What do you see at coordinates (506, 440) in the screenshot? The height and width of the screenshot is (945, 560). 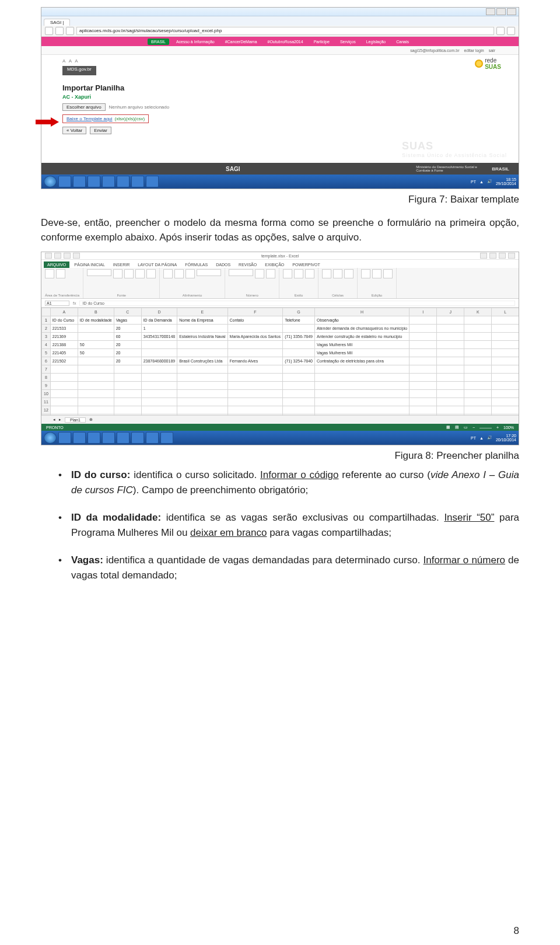 I see `tray-date: 20/10/2014` at bounding box center [506, 440].